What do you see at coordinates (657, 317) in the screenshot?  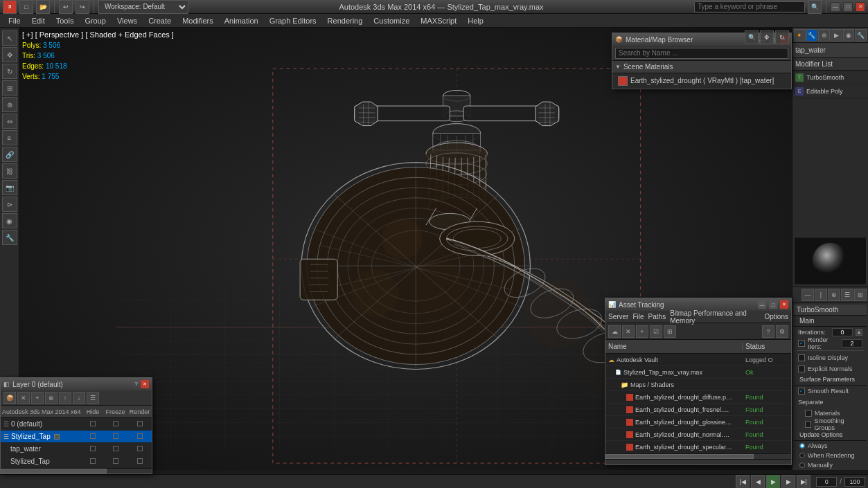 I see `asset-menu-paths: Paths` at bounding box center [657, 317].